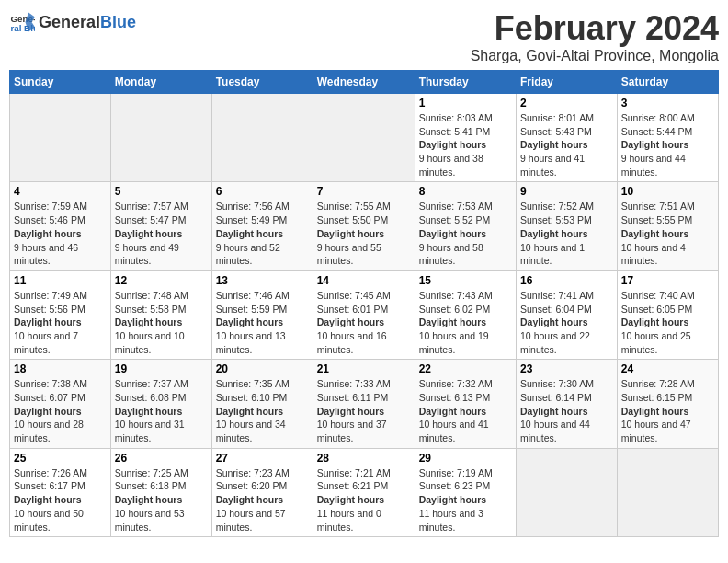 This screenshot has width=728, height=563. What do you see at coordinates (657, 220) in the screenshot?
I see `sunset-label: Sunset: 5:55 PM` at bounding box center [657, 220].